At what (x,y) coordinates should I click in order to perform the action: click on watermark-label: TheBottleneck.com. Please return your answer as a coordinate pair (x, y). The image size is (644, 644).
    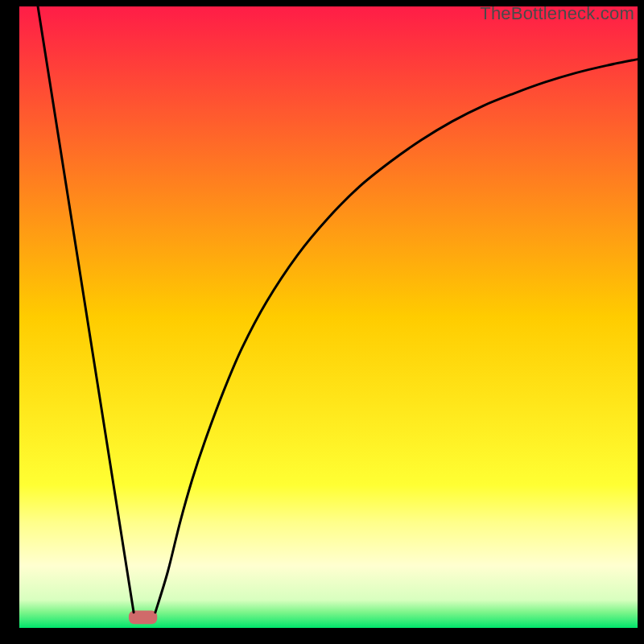
    Looking at the image, I should click on (557, 14).